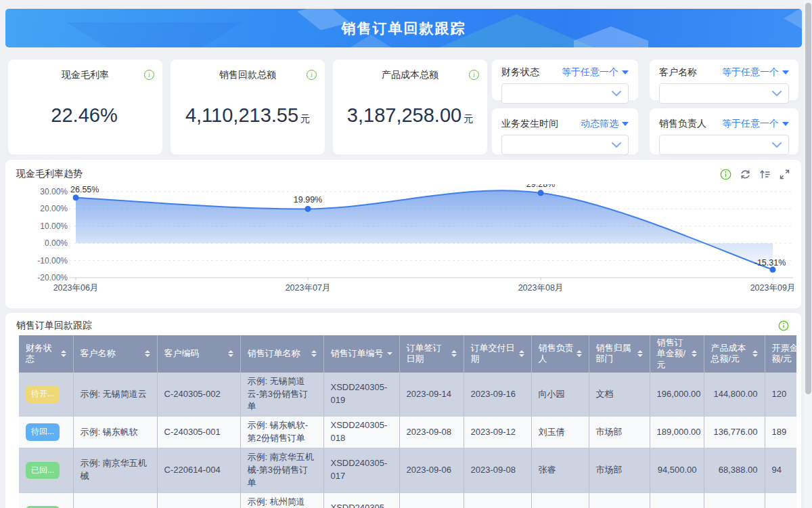 This screenshot has height=508, width=812. Describe the element at coordinates (410, 75) in the screenshot. I see `kpi-title: 产品成本总额` at that location.